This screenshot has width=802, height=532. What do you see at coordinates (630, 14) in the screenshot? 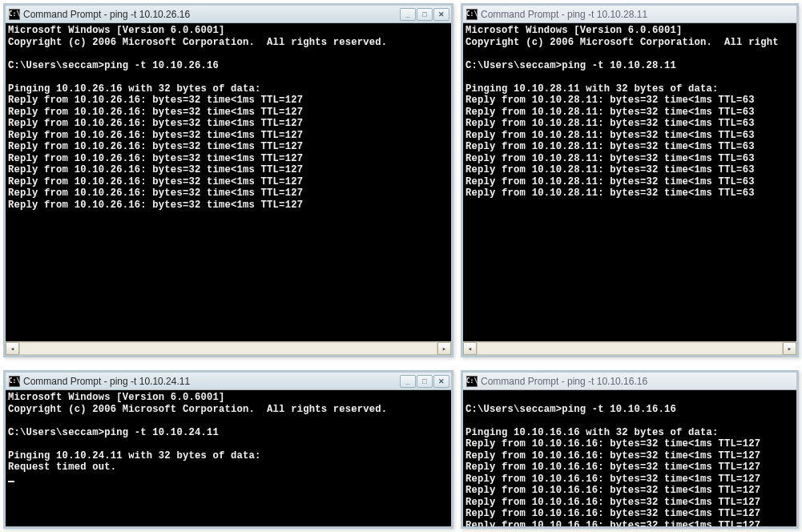
I see `titlebar: C:\ Command Prompt - ping -t 10.10.28.11` at bounding box center [630, 14].